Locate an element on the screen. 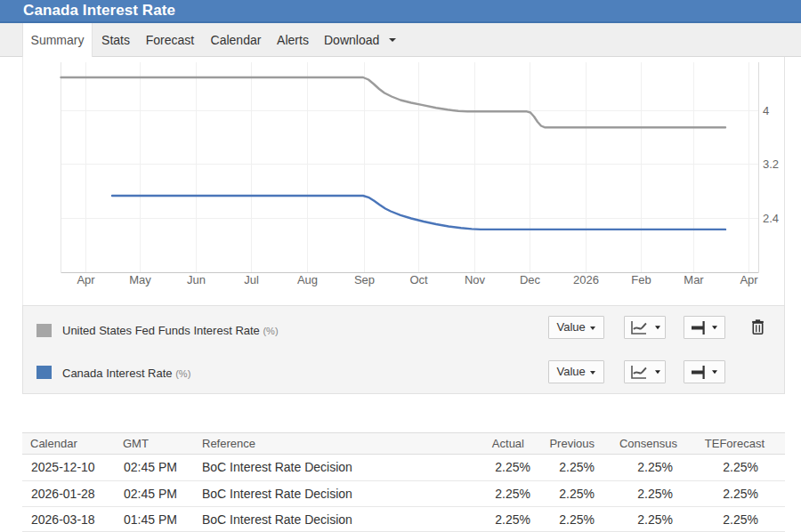 The image size is (801, 532). svg-text: Jul is located at coordinates (251, 279).